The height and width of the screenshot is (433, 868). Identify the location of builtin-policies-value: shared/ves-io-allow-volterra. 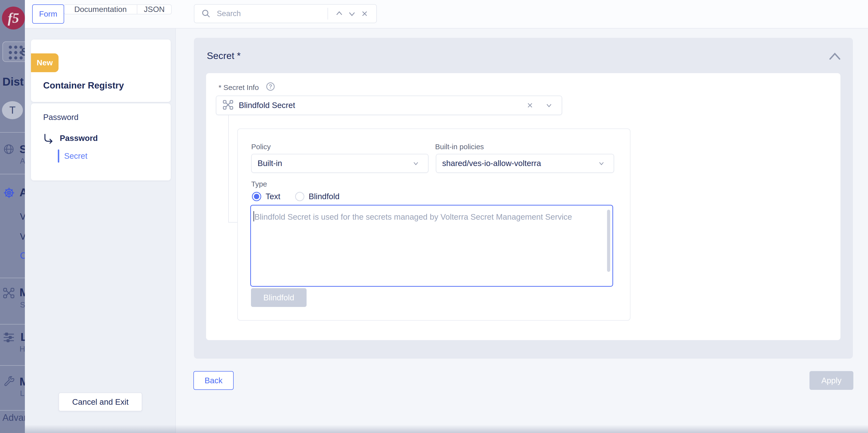
(491, 163).